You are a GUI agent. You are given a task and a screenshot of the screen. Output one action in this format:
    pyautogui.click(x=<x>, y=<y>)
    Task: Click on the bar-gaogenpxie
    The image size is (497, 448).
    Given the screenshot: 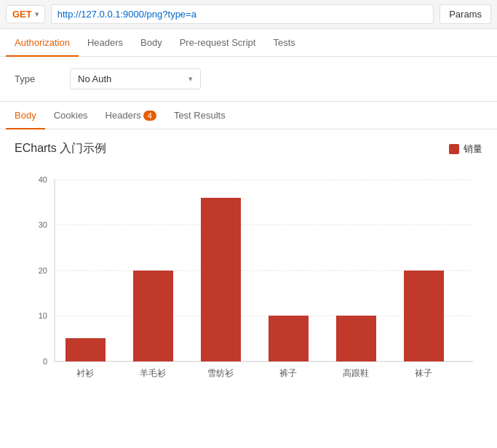 What is the action you would take?
    pyautogui.click(x=357, y=339)
    